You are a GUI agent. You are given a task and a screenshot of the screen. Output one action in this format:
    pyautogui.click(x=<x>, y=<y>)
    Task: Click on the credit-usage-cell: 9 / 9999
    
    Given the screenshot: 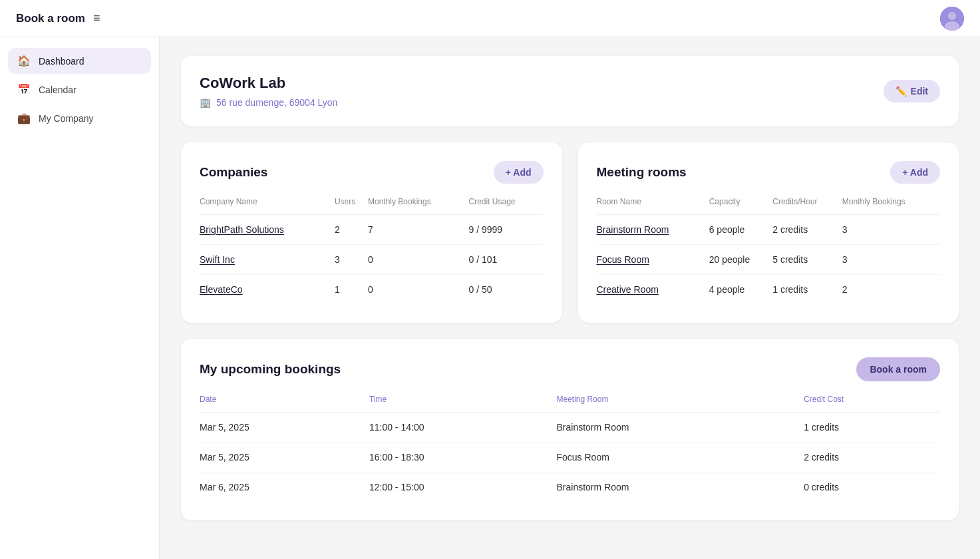 What is the action you would take?
    pyautogui.click(x=506, y=230)
    